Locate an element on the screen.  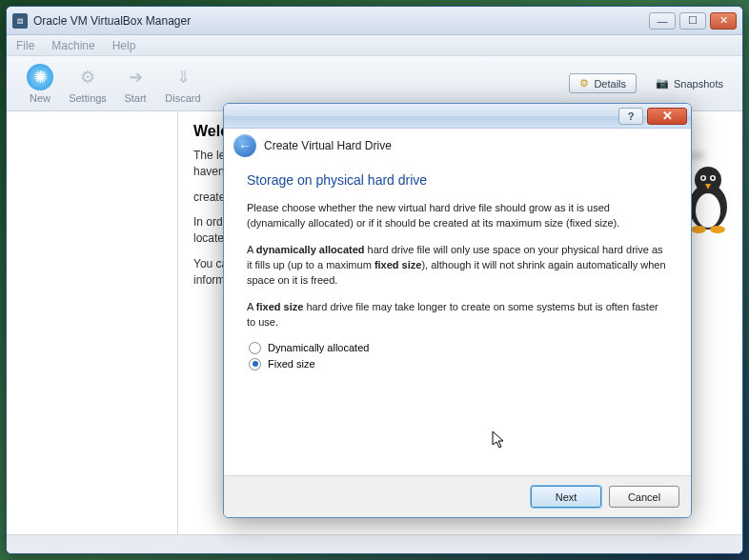
menubar: File Machine Help is located at coordinates (374, 46).